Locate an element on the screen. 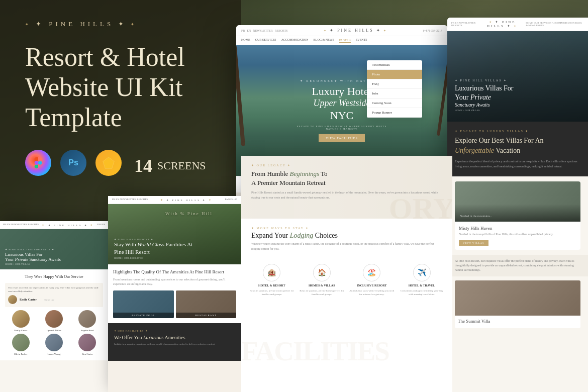  bm-text: ✦ PINE HILLS RESORT ✦ Stay With World Cl… is located at coordinates (153, 248).